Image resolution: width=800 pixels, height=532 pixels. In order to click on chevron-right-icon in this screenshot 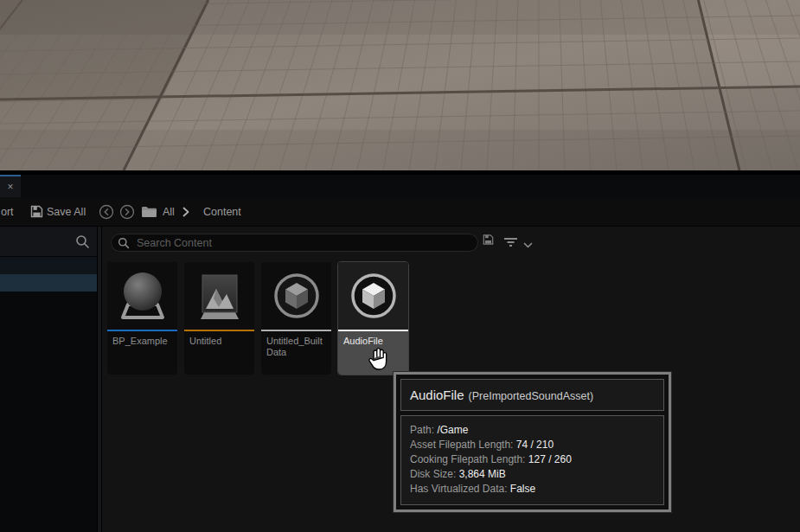, I will do `click(186, 211)`.